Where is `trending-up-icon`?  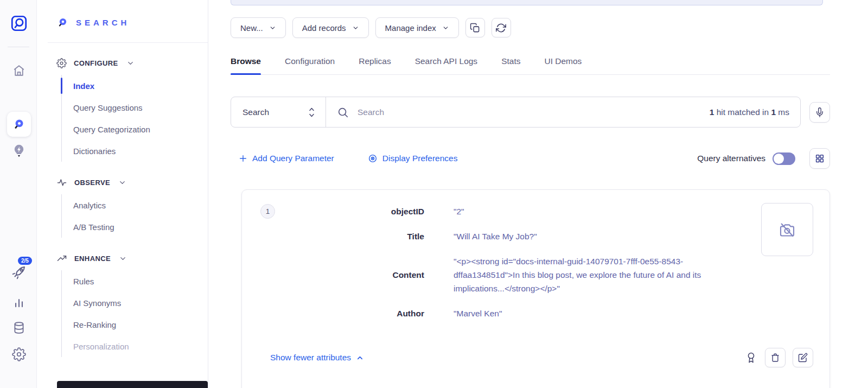
trending-up-icon is located at coordinates (62, 258).